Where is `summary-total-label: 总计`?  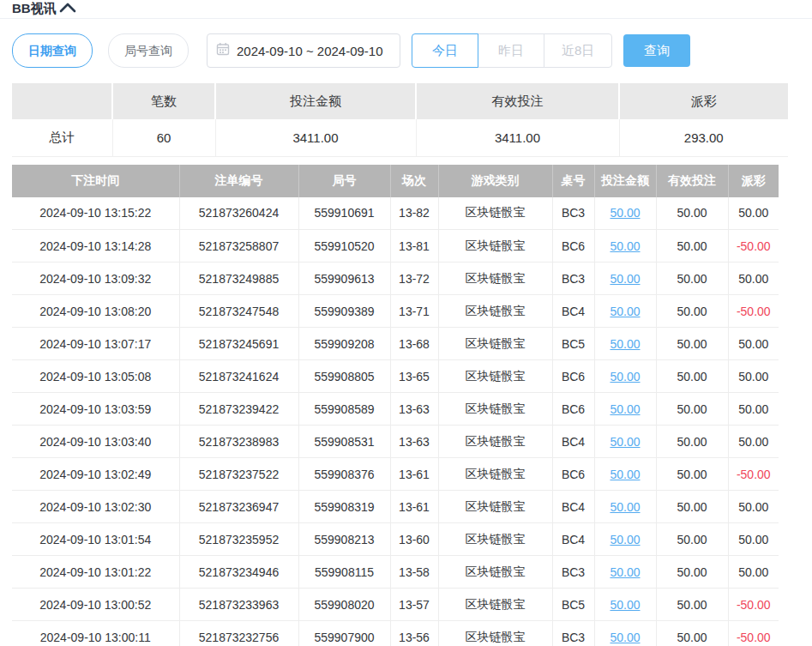
summary-total-label: 总计 is located at coordinates (62, 137).